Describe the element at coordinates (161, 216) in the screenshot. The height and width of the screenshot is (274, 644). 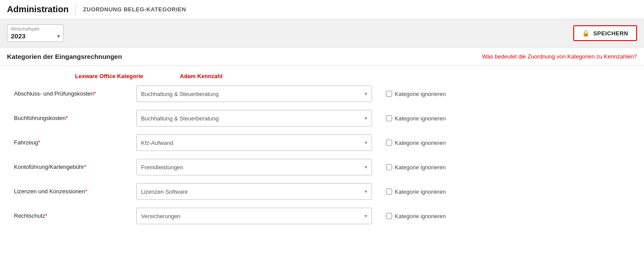
I see `dropdown-value: Versicherungen` at that location.